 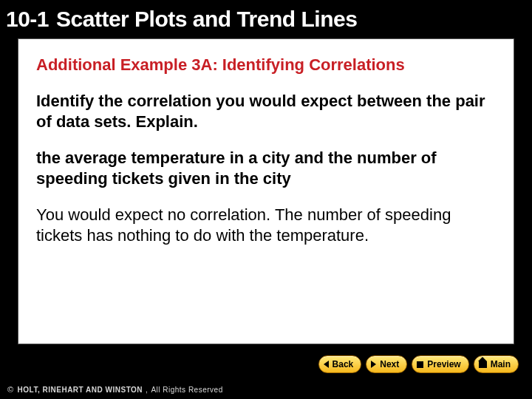 I want to click on title-bar: 10-1 Scatter Plots and Trend Lines, so click(x=266, y=19).